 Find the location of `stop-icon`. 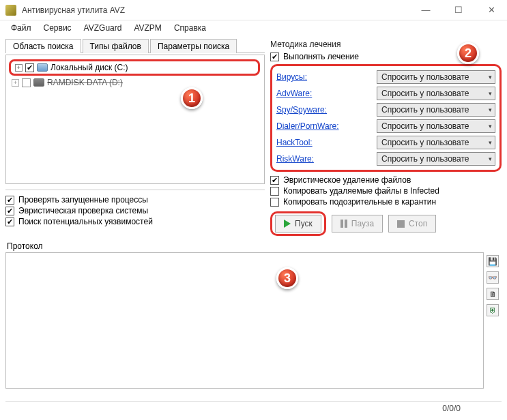

stop-icon is located at coordinates (401, 224).